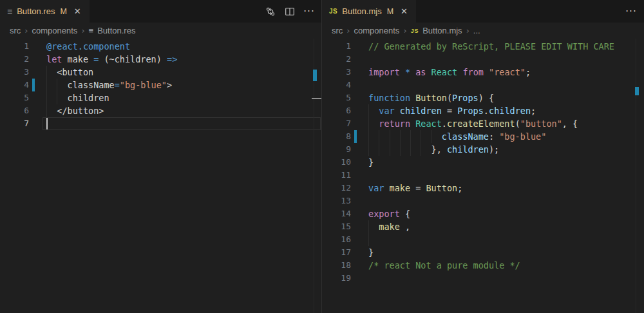 The image size is (644, 313). Describe the element at coordinates (506, 188) in the screenshot. I see `code-line-text: var make = Button;` at that location.